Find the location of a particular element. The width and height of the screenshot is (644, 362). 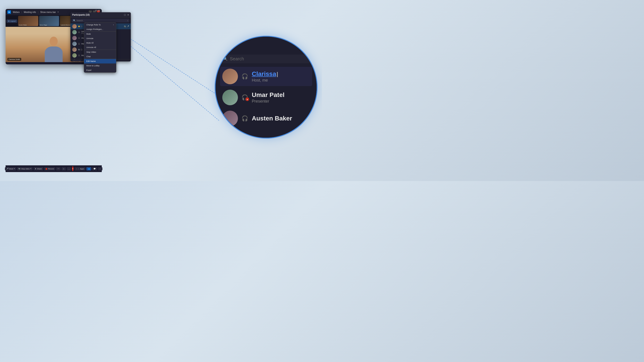

zoom-avatar-umar is located at coordinates (230, 97).